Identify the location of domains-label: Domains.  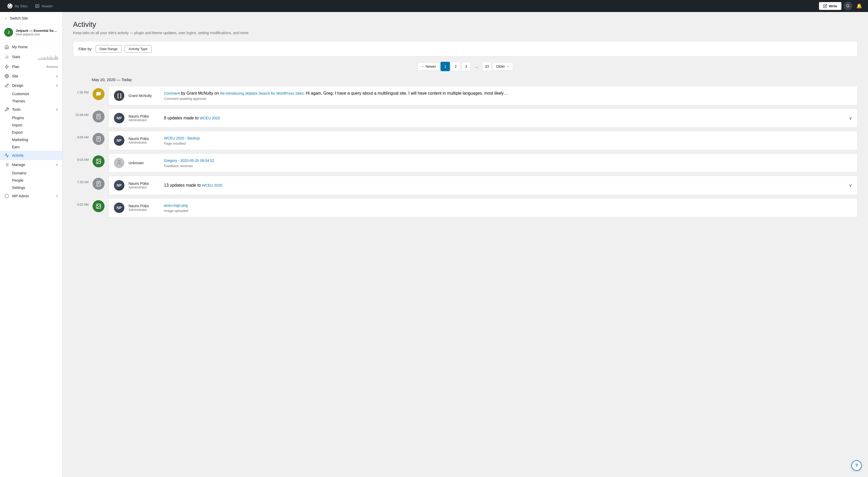
(19, 173).